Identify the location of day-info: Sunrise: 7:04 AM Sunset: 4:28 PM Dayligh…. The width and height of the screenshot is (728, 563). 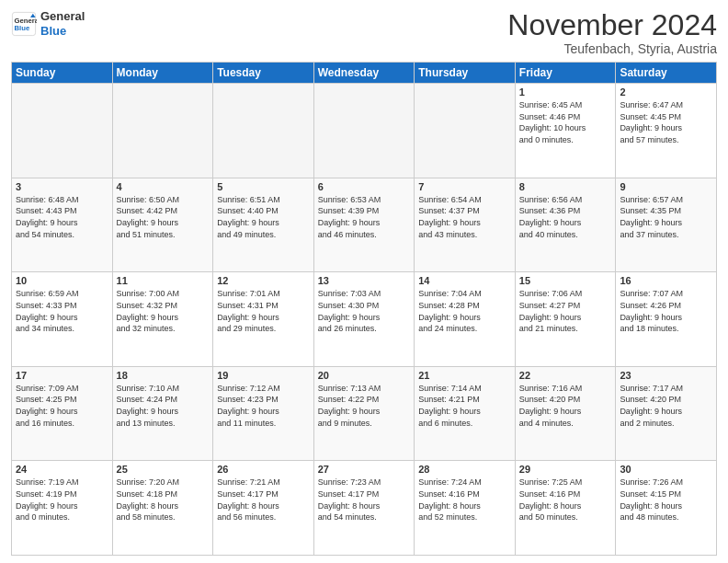
(465, 311).